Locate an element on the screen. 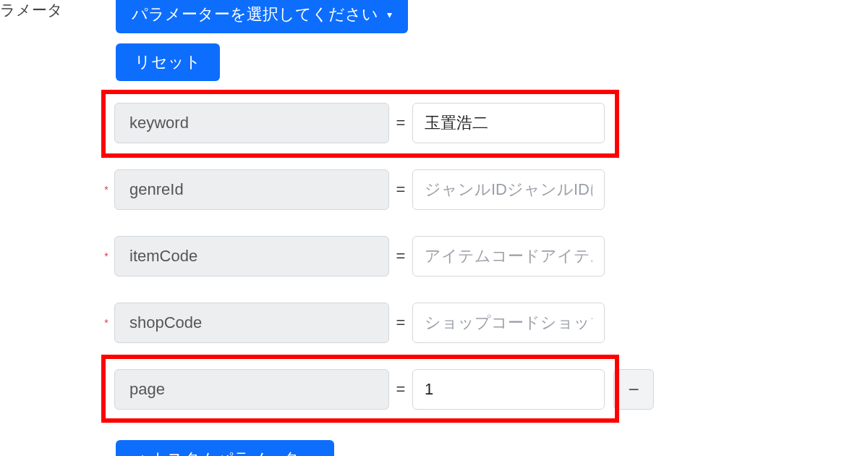  param-input-keyword is located at coordinates (509, 123).